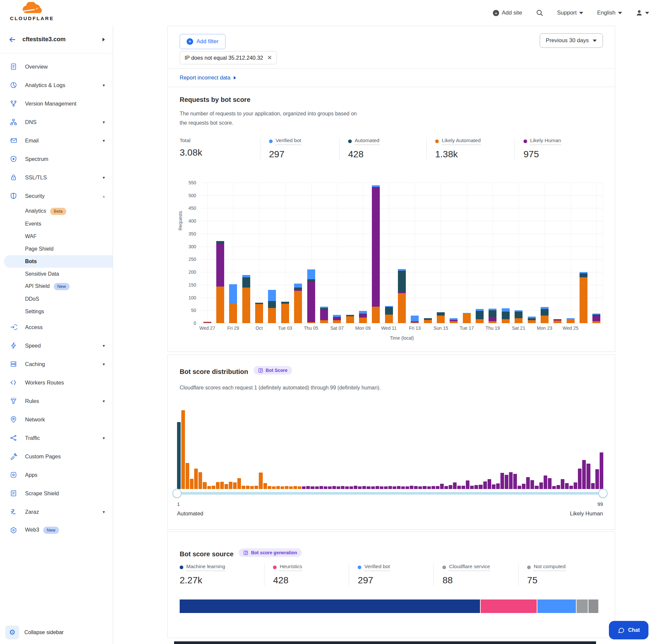 This screenshot has width=659, height=644. I want to click on sidebar-item-speed: Speed▾, so click(56, 346).